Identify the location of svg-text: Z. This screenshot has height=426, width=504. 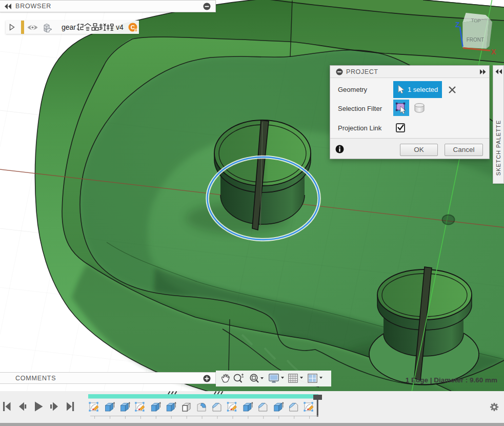
(457, 25).